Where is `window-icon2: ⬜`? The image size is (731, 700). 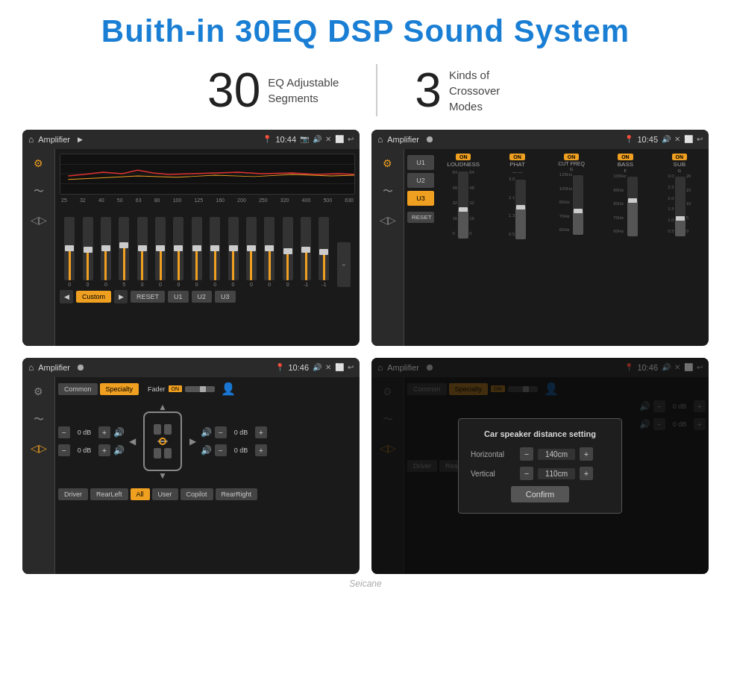
window-icon2: ⬜ is located at coordinates (688, 139).